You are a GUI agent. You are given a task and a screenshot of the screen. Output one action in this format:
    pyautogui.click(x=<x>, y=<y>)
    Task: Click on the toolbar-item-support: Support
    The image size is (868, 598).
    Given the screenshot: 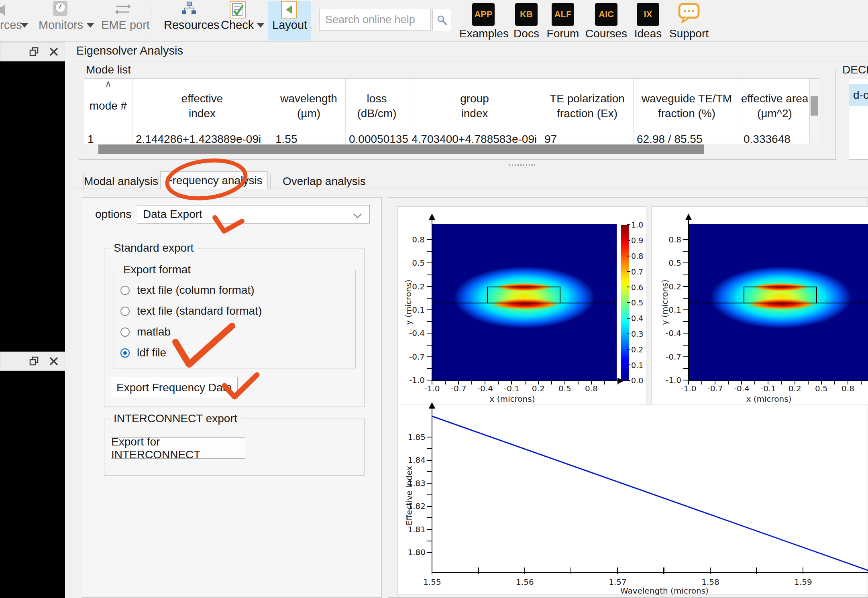 What is the action you would take?
    pyautogui.click(x=689, y=34)
    